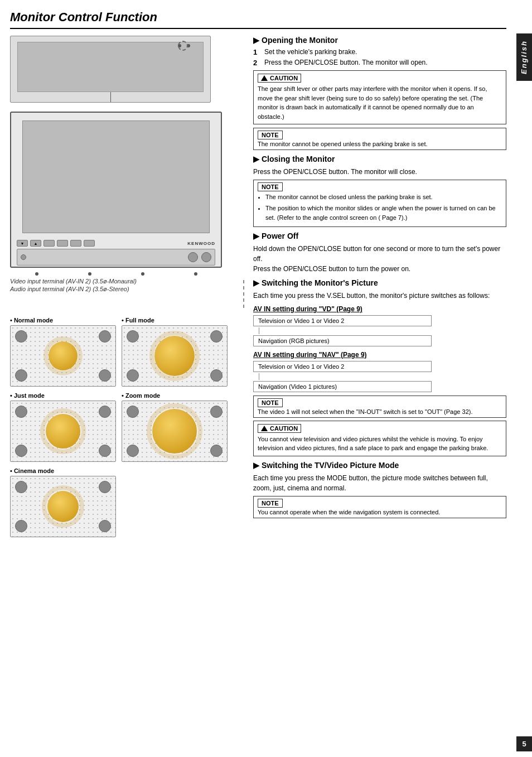  Describe the element at coordinates (116, 274) in the screenshot. I see `connector-legs` at that location.